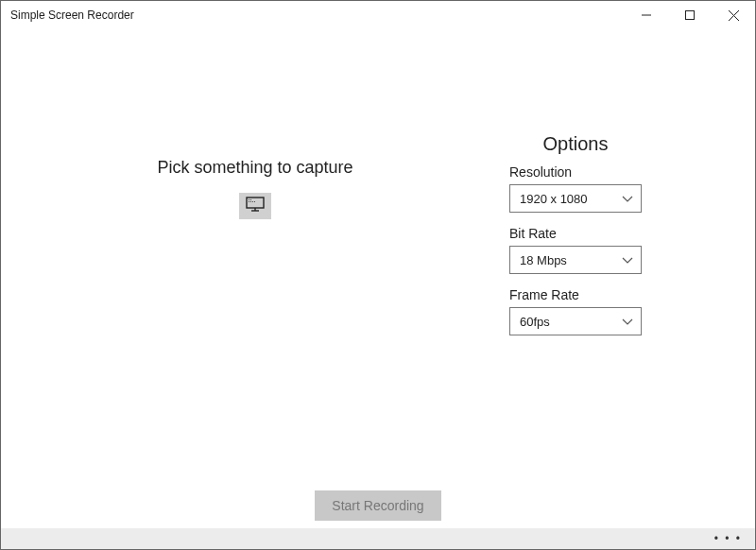  What do you see at coordinates (690, 15) in the screenshot?
I see `maximize-button` at bounding box center [690, 15].